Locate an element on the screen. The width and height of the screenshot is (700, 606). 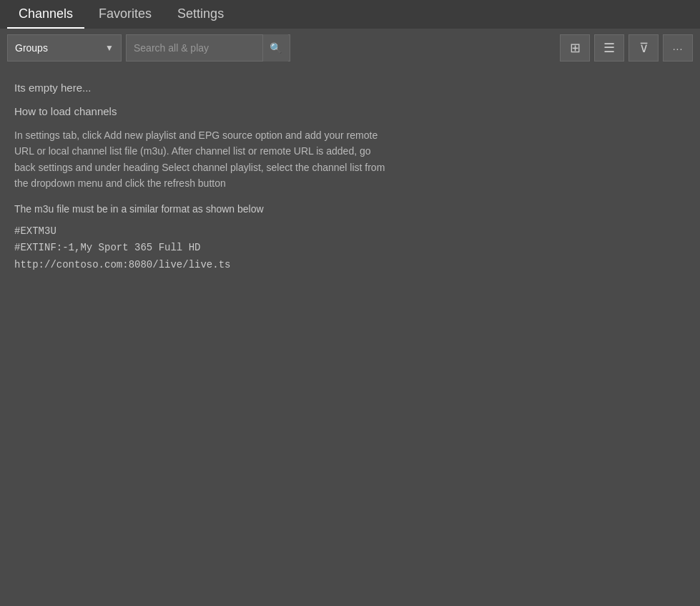
search-box: 🔍 is located at coordinates (208, 48).